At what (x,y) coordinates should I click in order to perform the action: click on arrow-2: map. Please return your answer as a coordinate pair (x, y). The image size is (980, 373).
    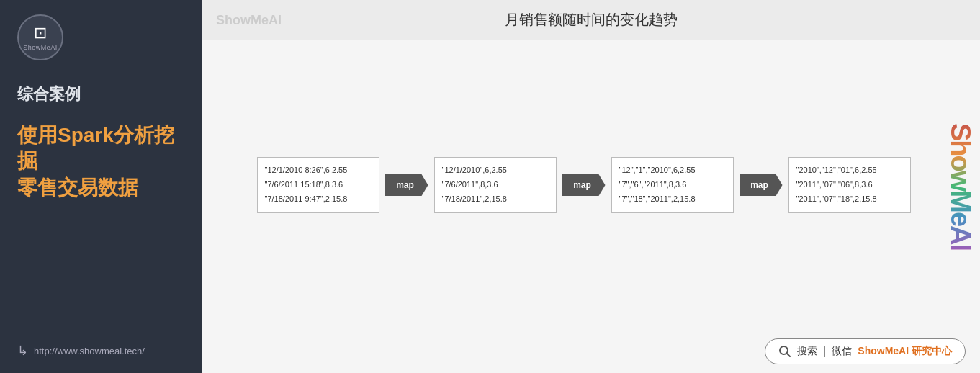
    Looking at the image, I should click on (584, 185).